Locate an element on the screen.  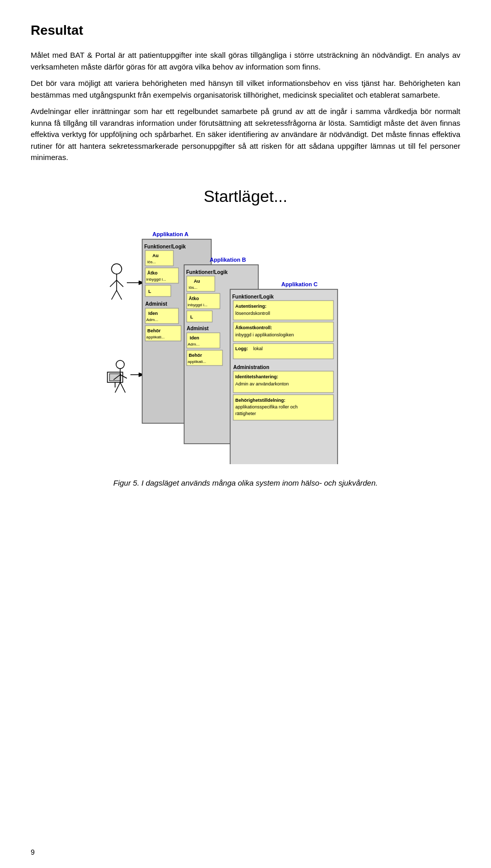
page-title: Resultat is located at coordinates (246, 31).